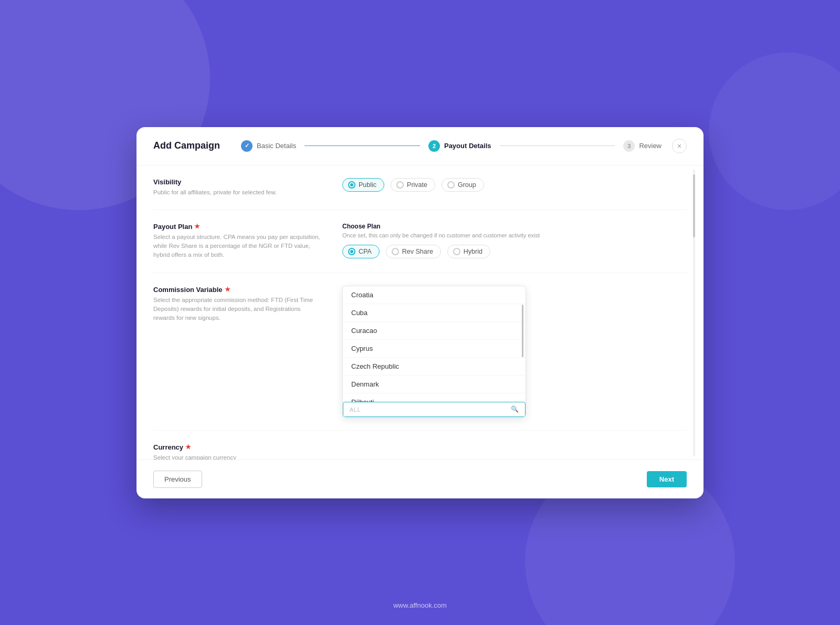 This screenshot has width=840, height=625. I want to click on choose-plan-desc: Once set, this can only be changed if no…, so click(514, 235).